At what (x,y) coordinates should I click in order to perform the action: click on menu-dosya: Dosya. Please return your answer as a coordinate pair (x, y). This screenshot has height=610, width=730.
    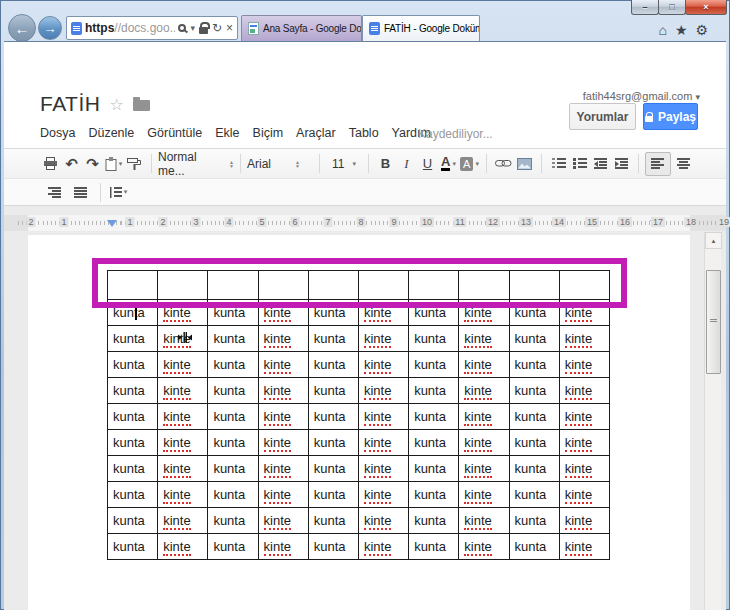
    Looking at the image, I should click on (58, 133).